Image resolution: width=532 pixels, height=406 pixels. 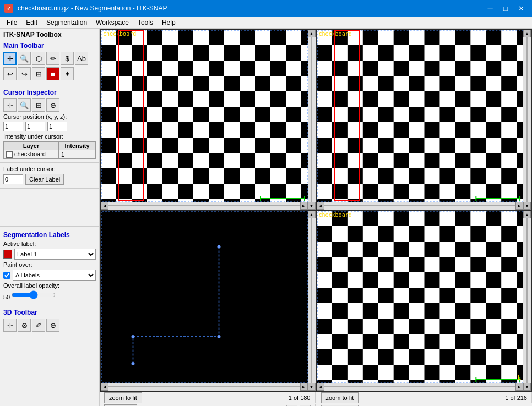 What do you see at coordinates (312, 120) in the screenshot?
I see `vp-tl-scroll-track-v` at bounding box center [312, 120].